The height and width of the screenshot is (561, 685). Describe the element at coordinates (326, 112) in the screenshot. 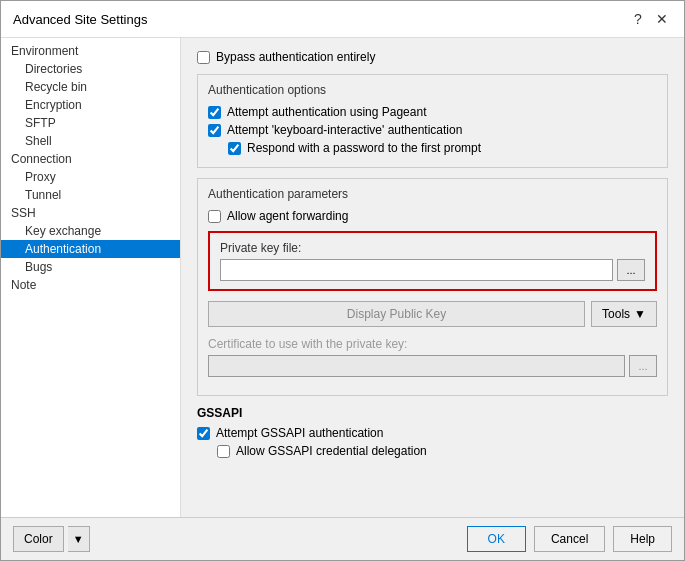

I see `pageant-label: Attempt authentication using Pageant` at that location.